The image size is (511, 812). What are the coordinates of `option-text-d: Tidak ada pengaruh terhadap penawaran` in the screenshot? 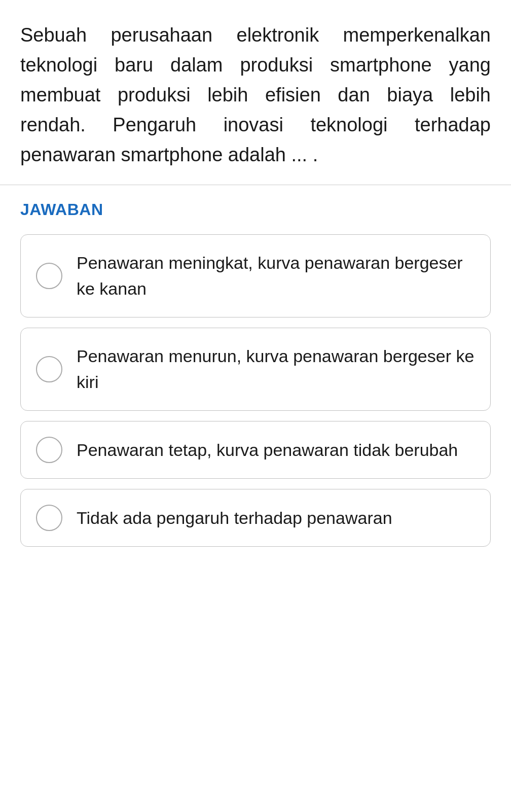 It's located at (234, 518).